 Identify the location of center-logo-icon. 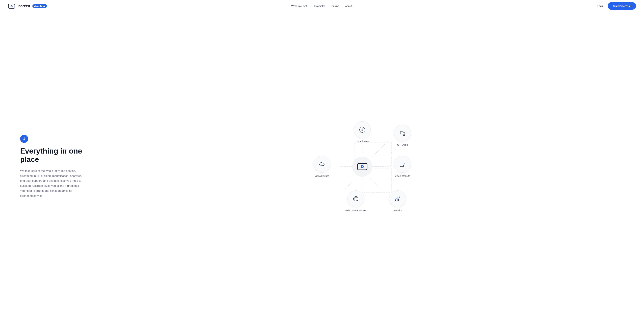
(362, 167).